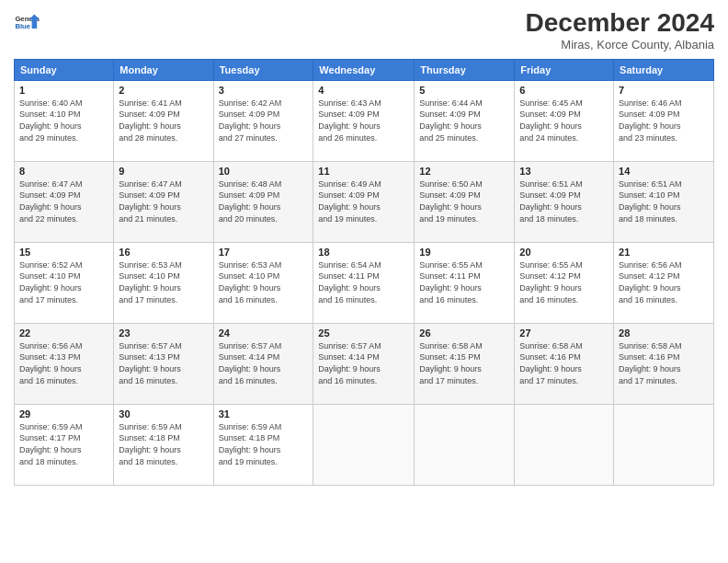 The height and width of the screenshot is (563, 728). I want to click on svg-text: Blue, so click(22, 26).